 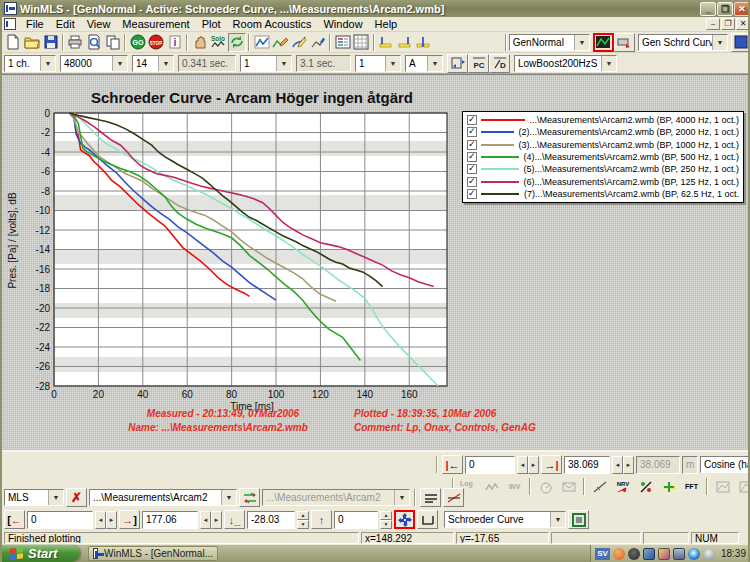 What do you see at coordinates (34, 498) in the screenshot?
I see `measure-type-combo: MLS▼` at bounding box center [34, 498].